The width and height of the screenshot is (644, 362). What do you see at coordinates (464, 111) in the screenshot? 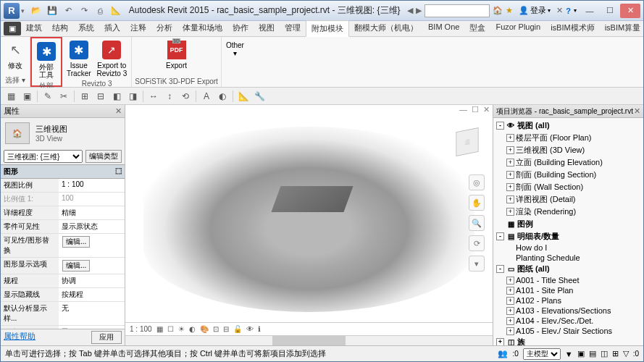
I see `vp-min-icon: —` at bounding box center [464, 111].